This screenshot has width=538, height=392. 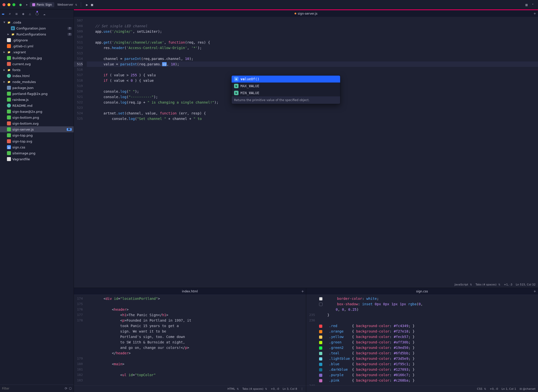 What do you see at coordinates (37, 40) in the screenshot?
I see `tree-item--gitignore: .gitignore` at bounding box center [37, 40].